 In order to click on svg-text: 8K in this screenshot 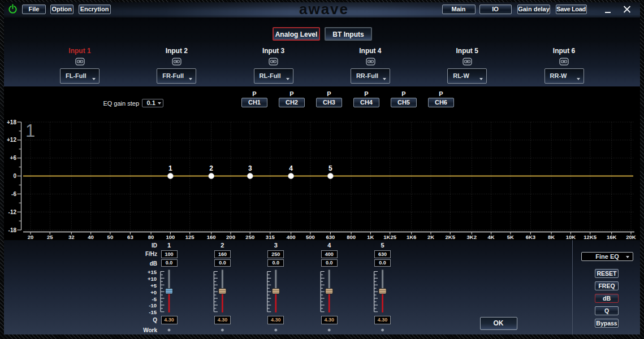, I will do `click(551, 237)`.